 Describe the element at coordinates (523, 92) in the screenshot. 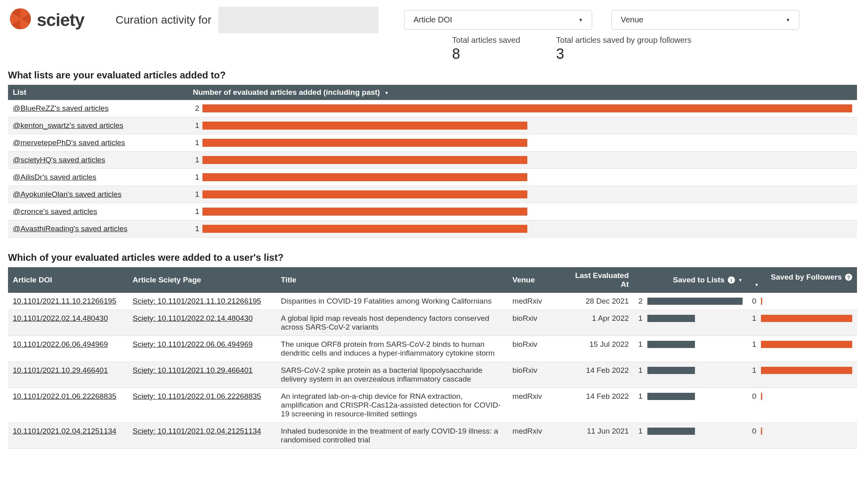

I see `col-header-count: Number of evaluated articles added (incl…` at that location.